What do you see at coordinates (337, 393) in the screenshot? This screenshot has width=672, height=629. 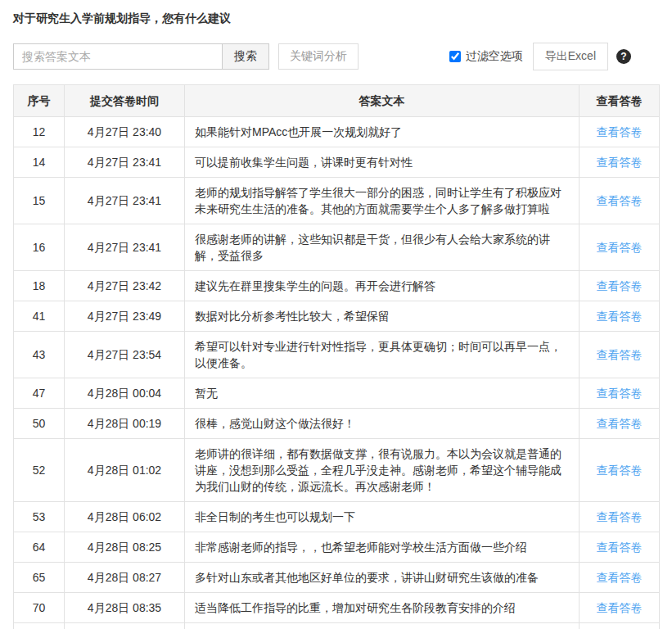 I see `table-row: 474月28日 00:04暂无查看答卷` at bounding box center [337, 393].